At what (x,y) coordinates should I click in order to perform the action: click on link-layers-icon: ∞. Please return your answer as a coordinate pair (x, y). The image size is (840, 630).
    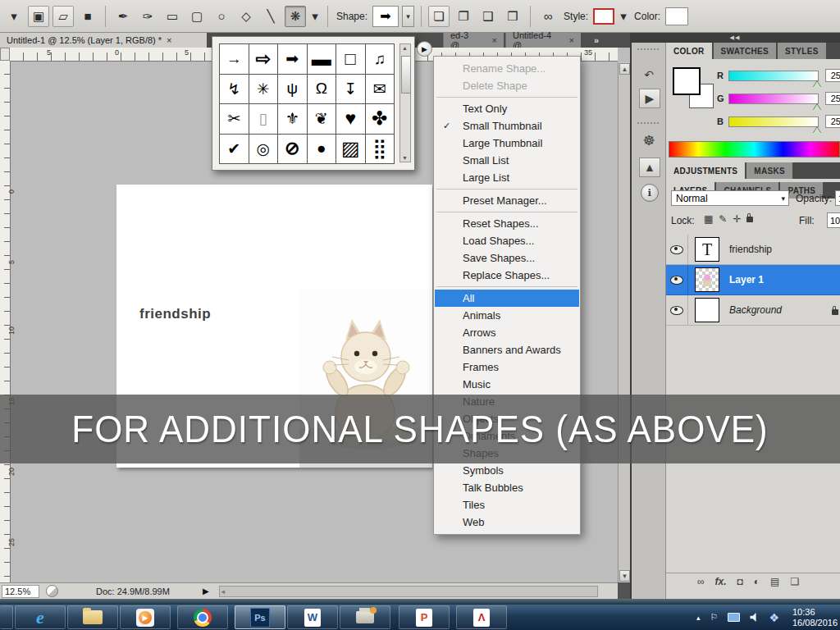
    Looking at the image, I should click on (701, 582).